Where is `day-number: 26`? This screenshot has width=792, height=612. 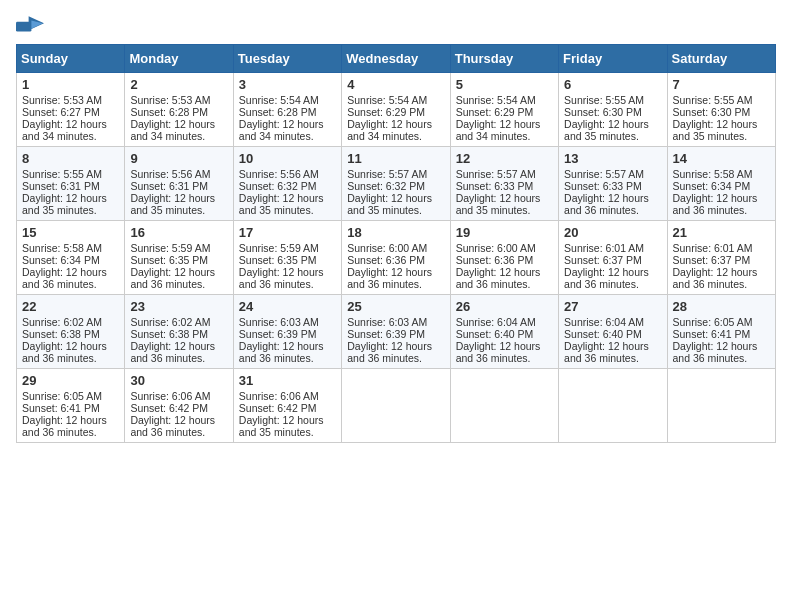 day-number: 26 is located at coordinates (504, 306).